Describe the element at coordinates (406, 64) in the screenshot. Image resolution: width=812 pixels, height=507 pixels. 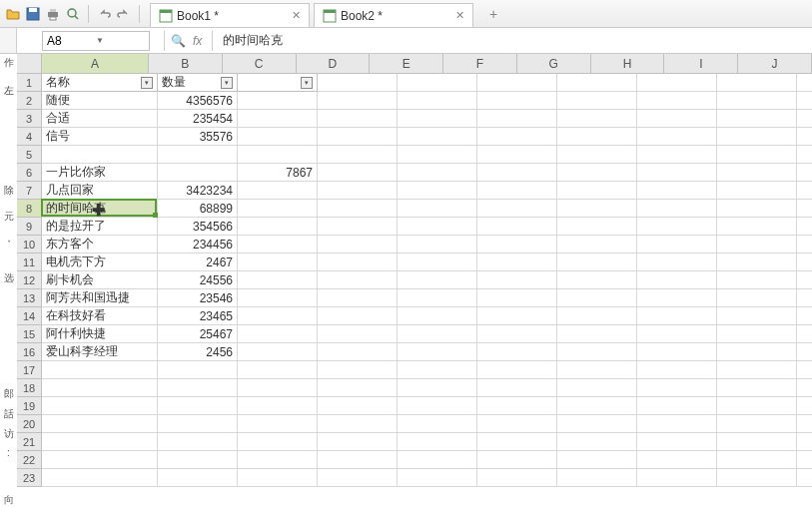
I see `column-header: E` at that location.